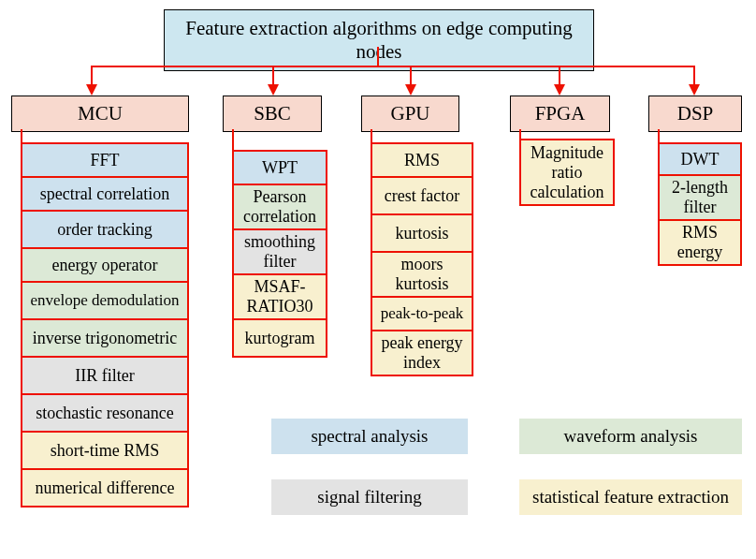 The width and height of the screenshot is (756, 559). I want to click on fpga-mag-ratio: Magnitude ratio calculation, so click(568, 172).